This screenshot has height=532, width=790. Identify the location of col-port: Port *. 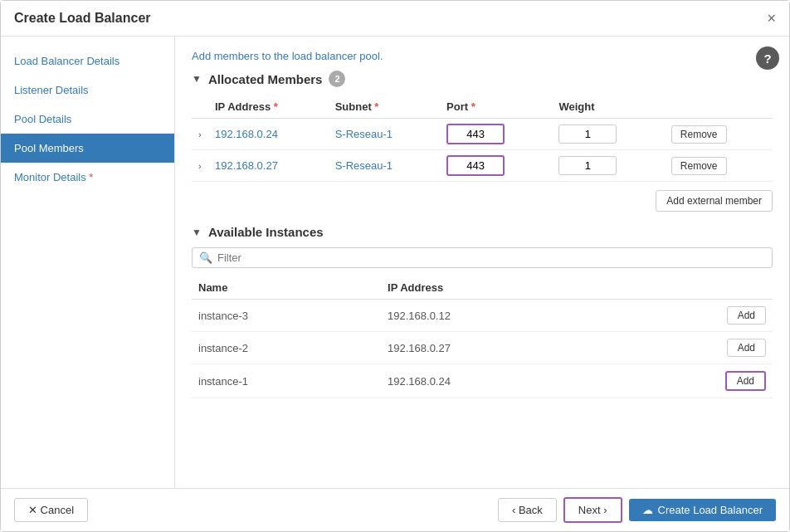
(496, 107).